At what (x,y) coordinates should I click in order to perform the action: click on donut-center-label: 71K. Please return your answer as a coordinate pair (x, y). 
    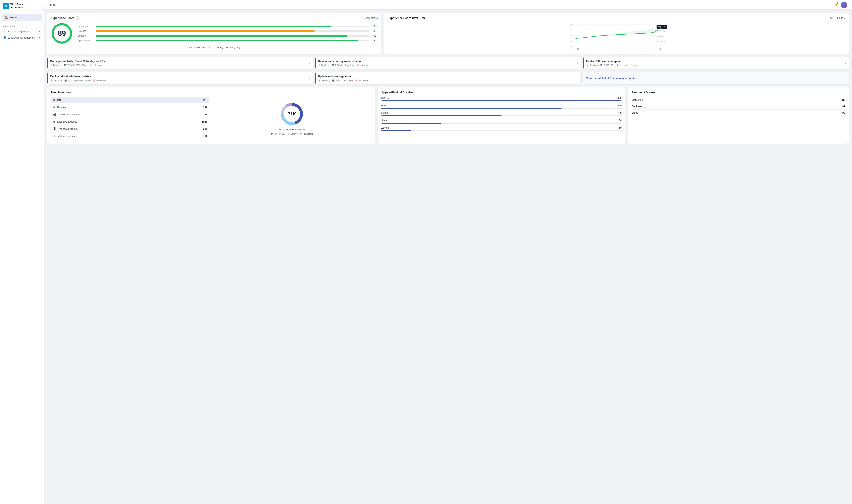
    Looking at the image, I should click on (292, 114).